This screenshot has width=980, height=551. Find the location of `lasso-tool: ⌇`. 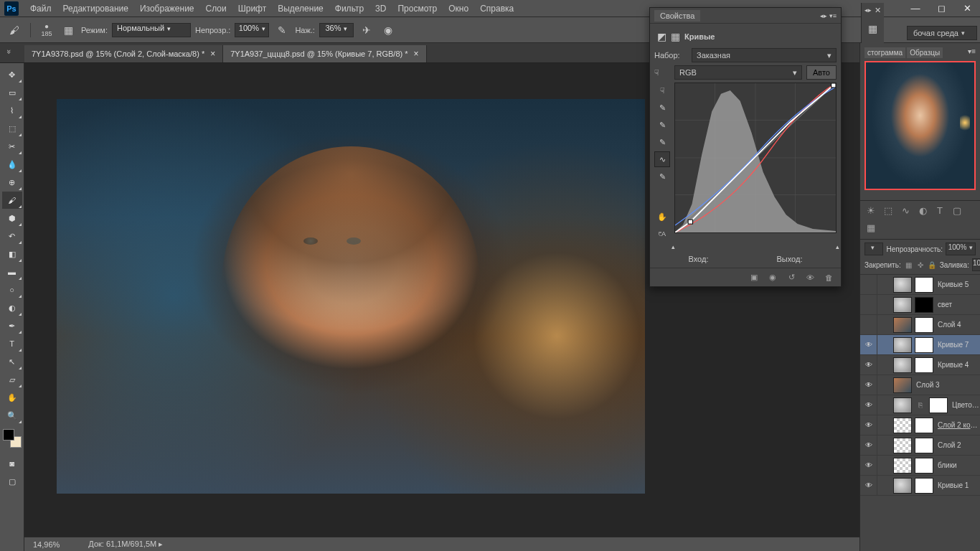

lasso-tool: ⌇ is located at coordinates (12, 110).